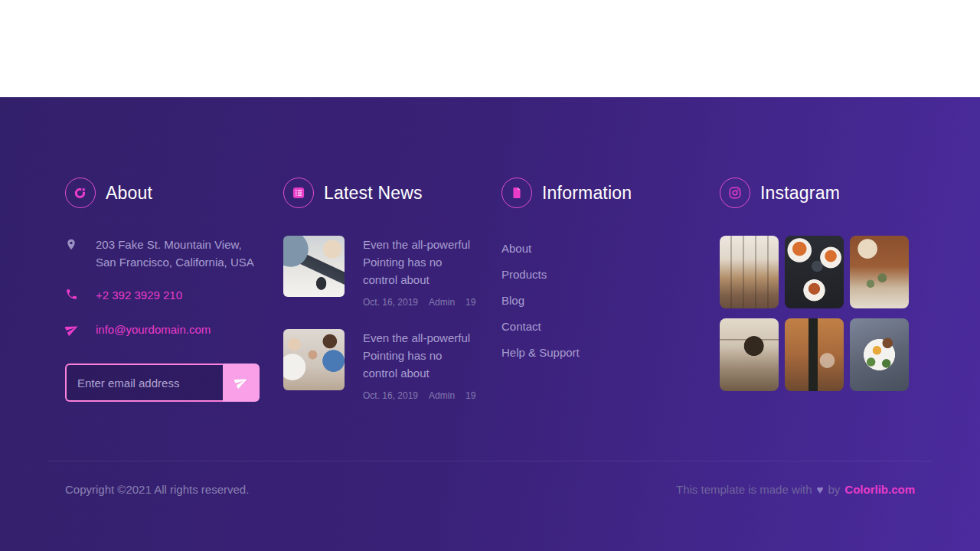 The width and height of the screenshot is (980, 551). What do you see at coordinates (72, 253) in the screenshot?
I see `location-pin-icon` at bounding box center [72, 253].